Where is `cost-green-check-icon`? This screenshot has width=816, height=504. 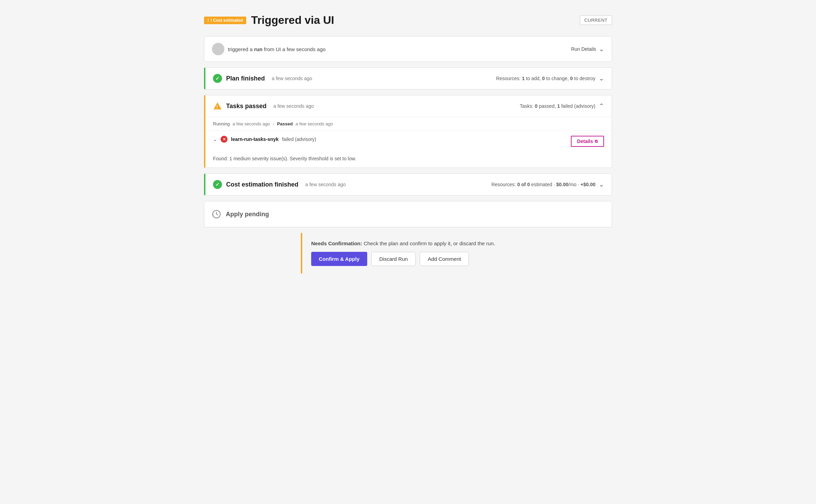
cost-green-check-icon is located at coordinates (217, 184).